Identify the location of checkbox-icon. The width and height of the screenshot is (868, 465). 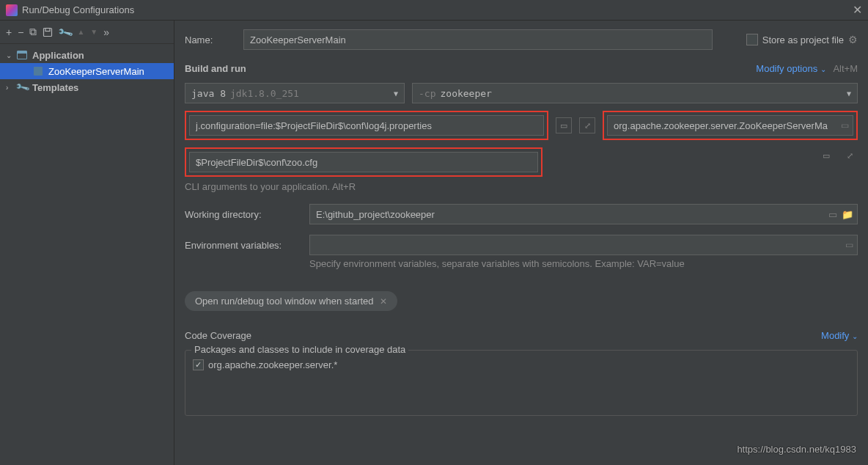
(752, 40).